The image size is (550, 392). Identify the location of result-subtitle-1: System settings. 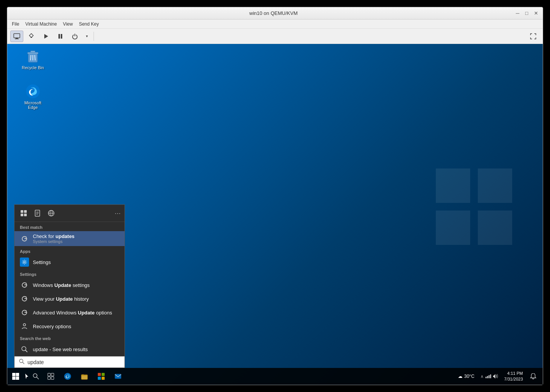
(53, 241).